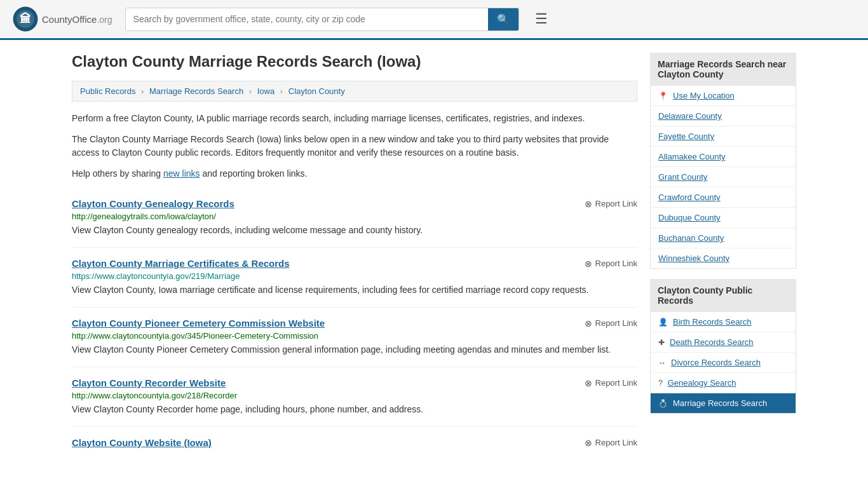 The image size is (868, 488). I want to click on sidebar-item-fayette: Fayette County, so click(723, 137).